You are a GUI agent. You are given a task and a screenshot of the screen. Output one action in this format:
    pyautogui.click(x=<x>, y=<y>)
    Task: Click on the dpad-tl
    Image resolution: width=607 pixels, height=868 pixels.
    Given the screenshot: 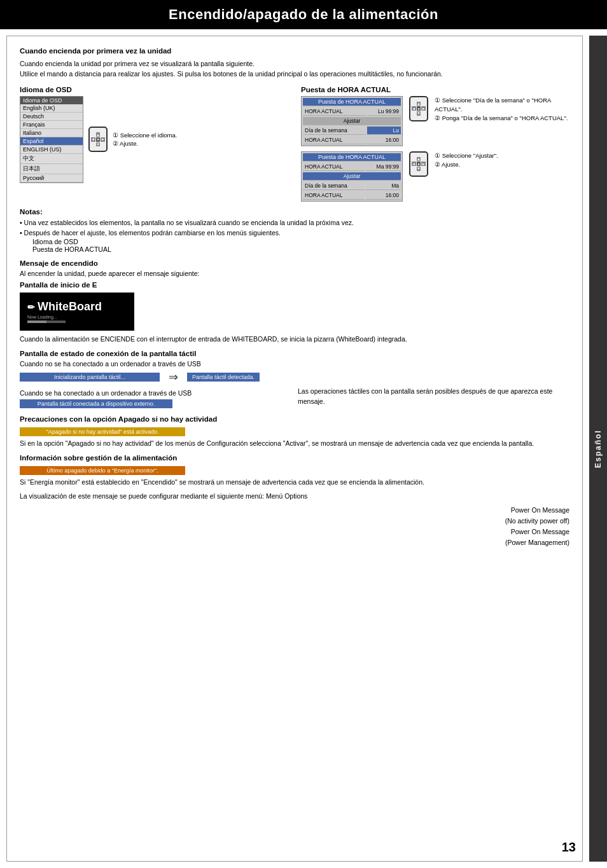 What is the action you would take?
    pyautogui.click(x=93, y=135)
    